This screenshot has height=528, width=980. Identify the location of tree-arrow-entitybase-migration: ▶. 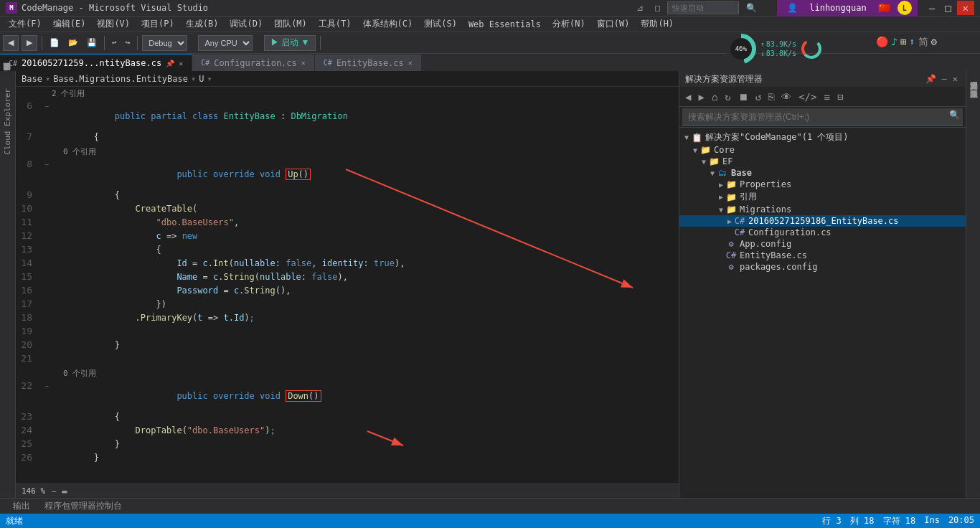
(730, 221).